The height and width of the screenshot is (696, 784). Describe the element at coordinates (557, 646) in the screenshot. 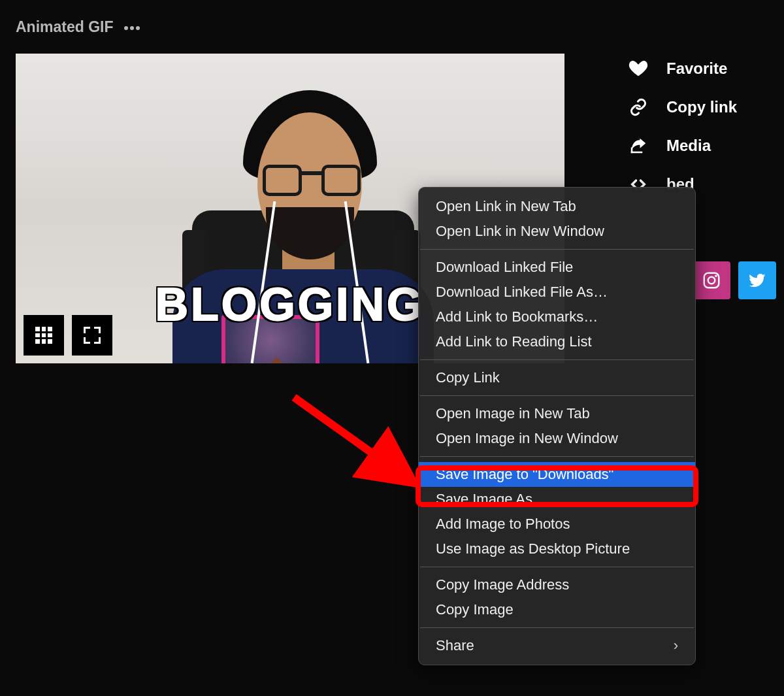

I see `ctx-share: Share ›` at that location.